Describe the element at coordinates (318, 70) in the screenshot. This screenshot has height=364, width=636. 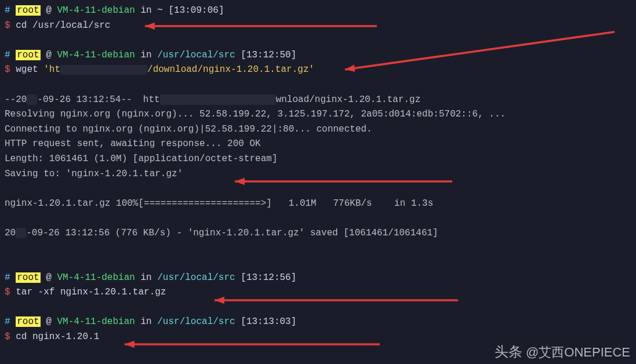
I see `command-line: $ wget 'ht/download/nginx-1.20.1.tar.gz'` at that location.